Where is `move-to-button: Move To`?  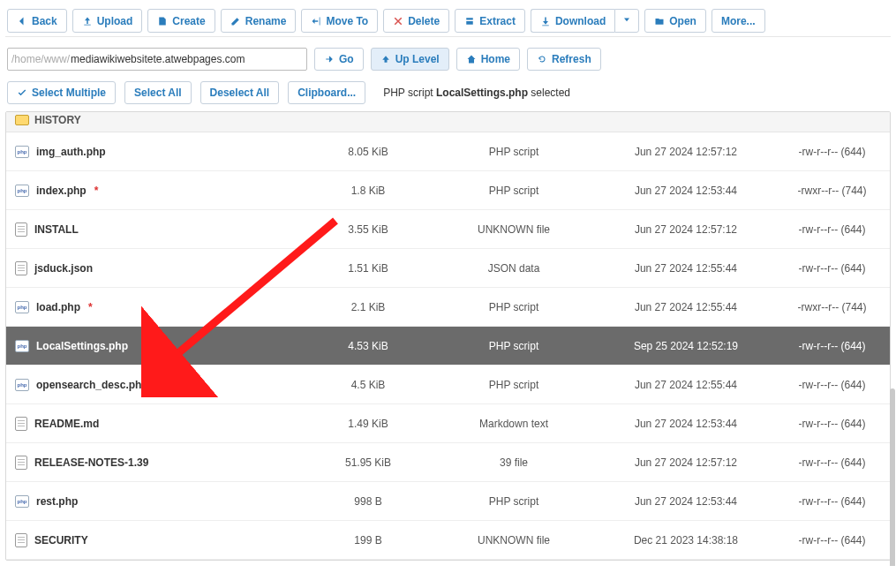 move-to-button: Move To is located at coordinates (339, 21).